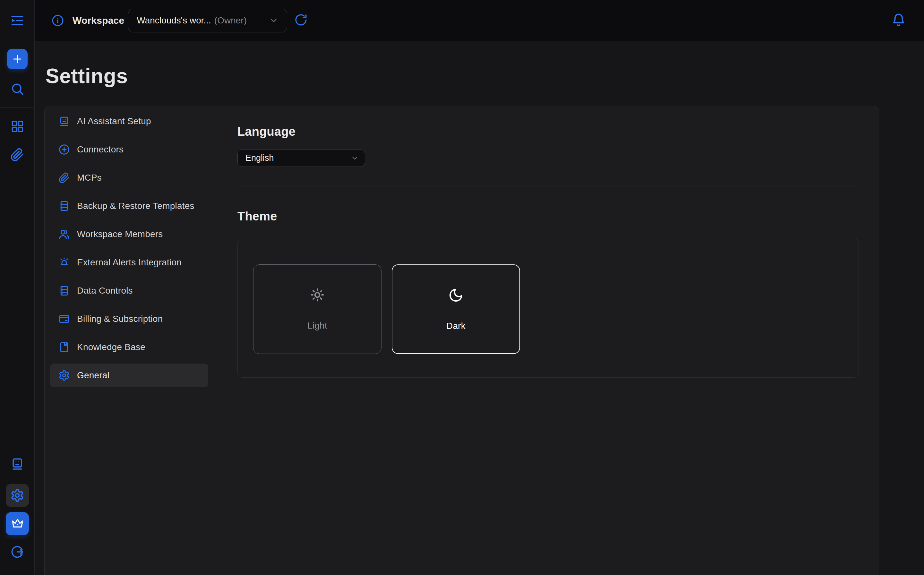  Describe the element at coordinates (120, 234) in the screenshot. I see `settings-nav-item-label: Workspace Members` at that location.